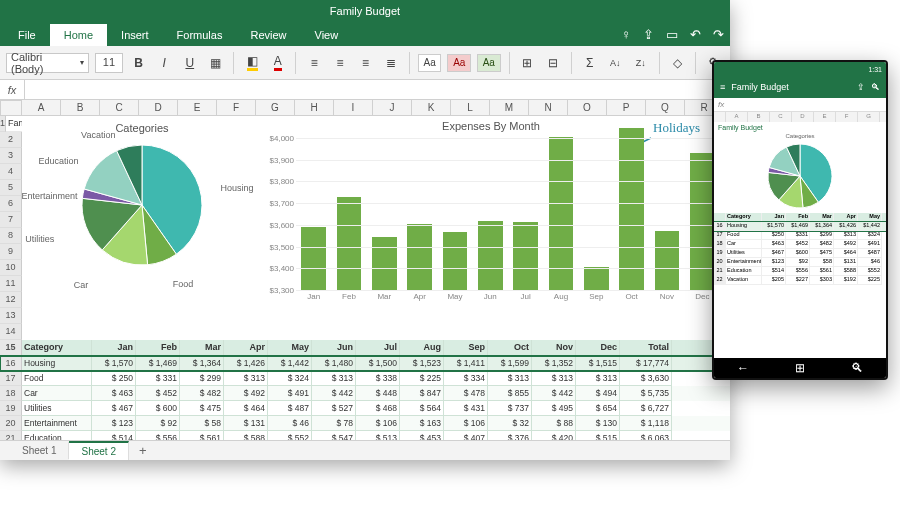 Image resolution: width=900 pixels, height=530 pixels. What do you see at coordinates (365, 394) in the screenshot?
I see `table-row: 18Car$ 463$ 452$ 482$ 492$ 491$ 442$ 448…` at bounding box center [365, 394].